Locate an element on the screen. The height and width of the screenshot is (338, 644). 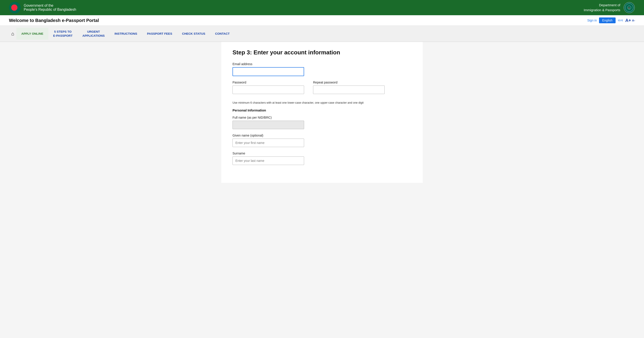
full-name-input is located at coordinates (268, 125).